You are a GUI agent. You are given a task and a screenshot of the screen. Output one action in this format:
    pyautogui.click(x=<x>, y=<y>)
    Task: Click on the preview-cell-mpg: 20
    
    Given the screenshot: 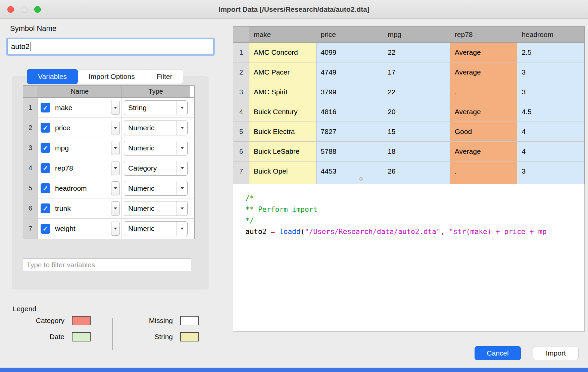 What is the action you would take?
    pyautogui.click(x=417, y=112)
    